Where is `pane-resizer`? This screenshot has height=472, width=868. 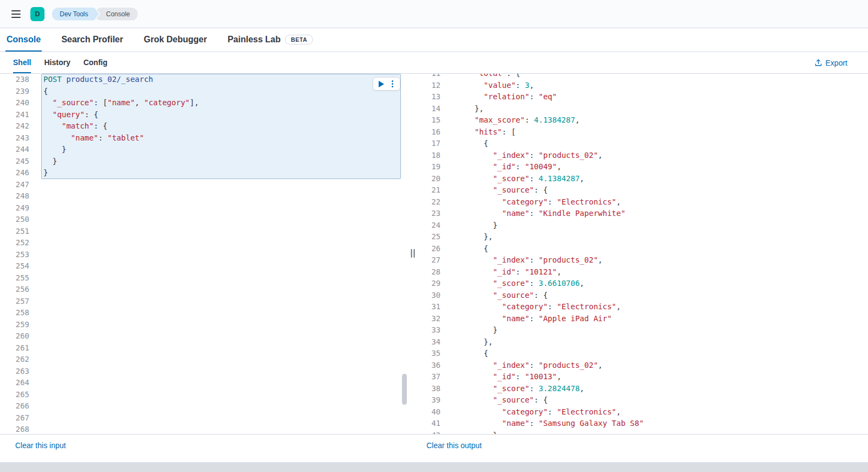 pane-resizer is located at coordinates (413, 254).